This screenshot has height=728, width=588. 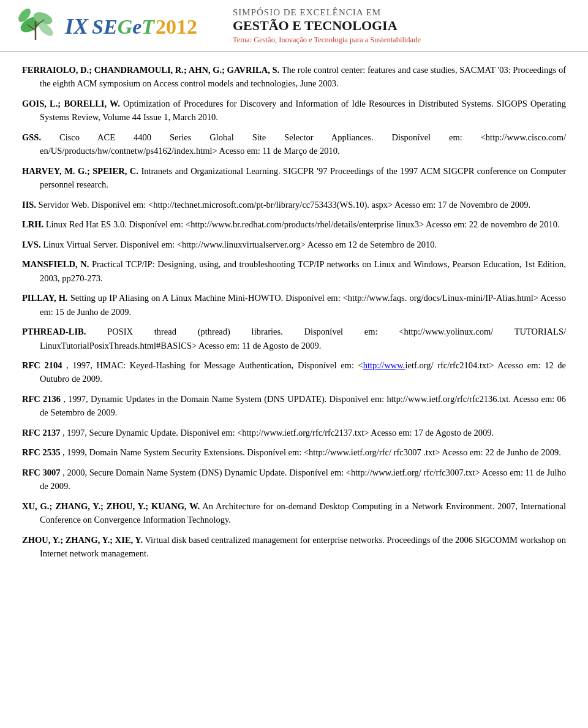 What do you see at coordinates (41, 472) in the screenshot?
I see `ref-rfc3007-label: RFC 3007` at bounding box center [41, 472].